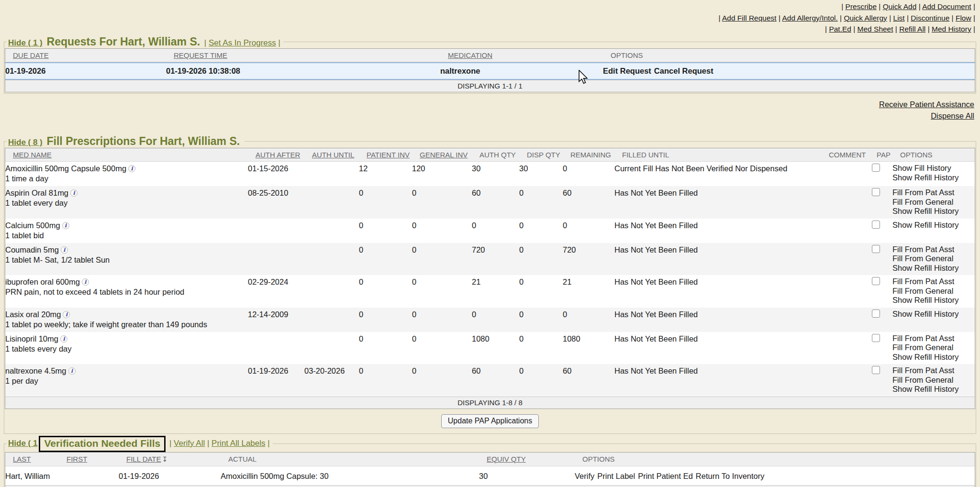 The image size is (980, 487). What do you see at coordinates (357, 459) in the screenshot?
I see `column-header-actual: ACTUAL` at bounding box center [357, 459].